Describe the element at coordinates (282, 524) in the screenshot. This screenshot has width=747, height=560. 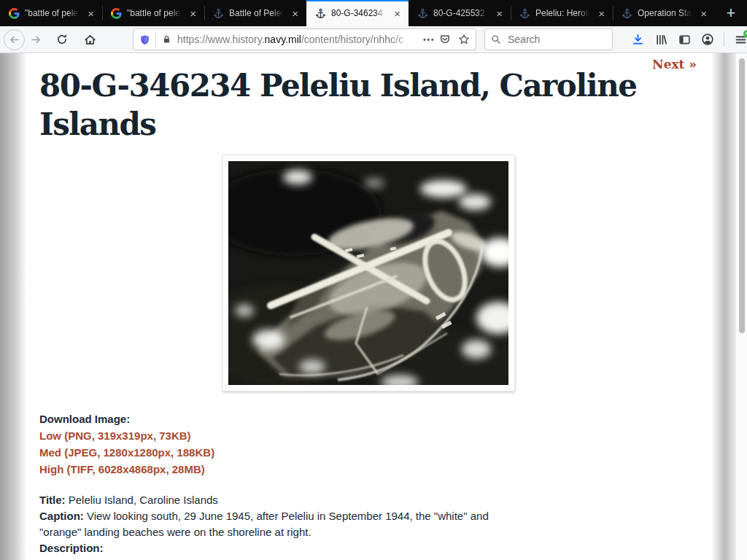
I see `photo-metadata: Title: Peleliu Island, Caroline Islands …` at that location.